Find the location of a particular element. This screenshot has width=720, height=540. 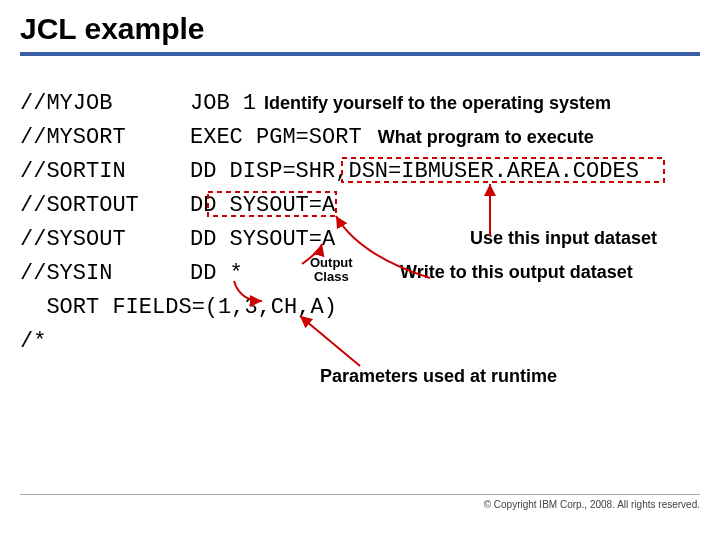

code-l1-right: JOB 1 is located at coordinates (223, 104).